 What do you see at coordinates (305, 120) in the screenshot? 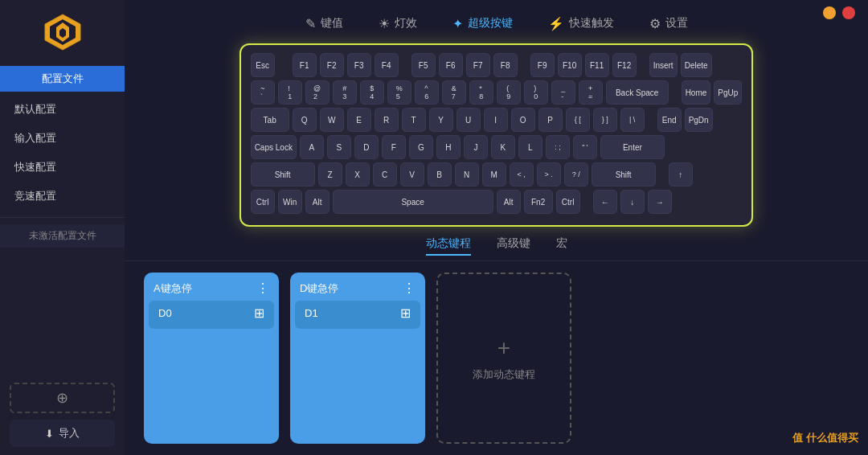
I see `key-q: Q` at bounding box center [305, 120].